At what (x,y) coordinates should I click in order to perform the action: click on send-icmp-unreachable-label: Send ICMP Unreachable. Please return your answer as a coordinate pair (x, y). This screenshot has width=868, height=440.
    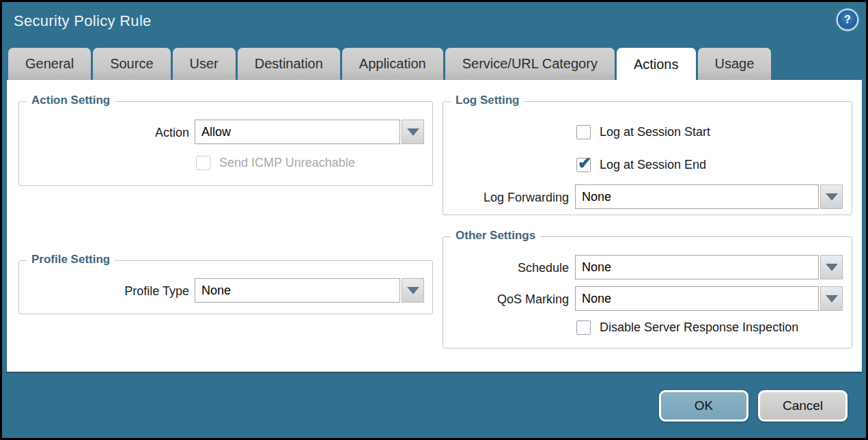
    Looking at the image, I should click on (287, 163).